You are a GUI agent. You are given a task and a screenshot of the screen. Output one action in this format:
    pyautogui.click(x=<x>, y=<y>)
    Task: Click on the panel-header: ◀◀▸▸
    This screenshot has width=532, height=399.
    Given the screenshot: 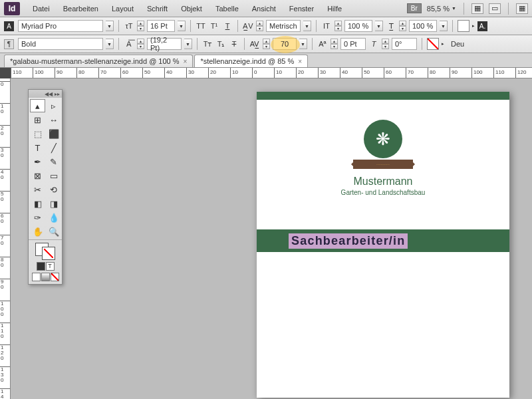 What is the action you would take?
    pyautogui.click(x=45, y=94)
    